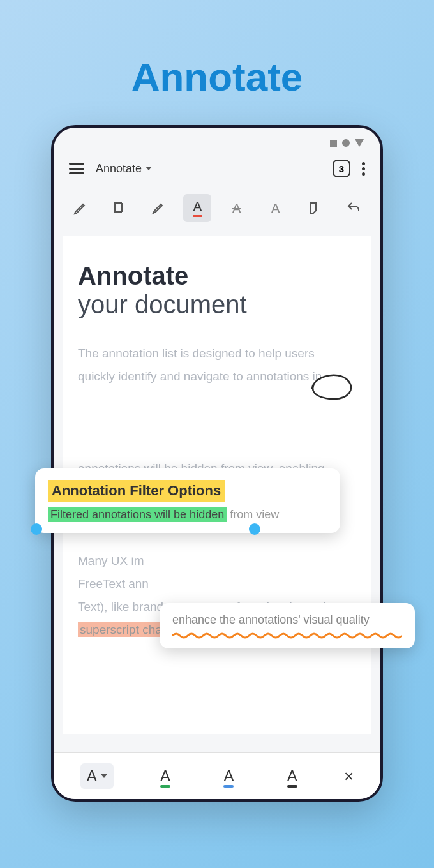 The width and height of the screenshot is (434, 868). What do you see at coordinates (217, 276) in the screenshot?
I see `doc-title-bold: Annotate` at bounding box center [217, 276].